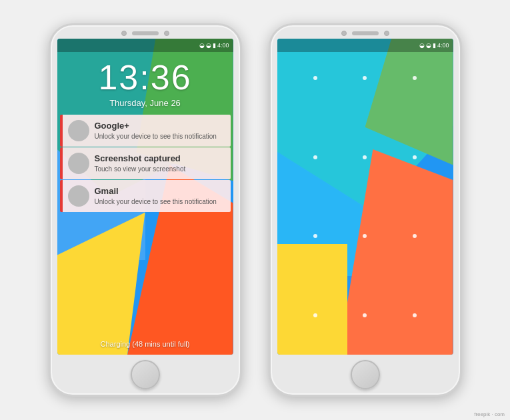  Describe the element at coordinates (79, 163) in the screenshot. I see `screenshot-icon` at that location.